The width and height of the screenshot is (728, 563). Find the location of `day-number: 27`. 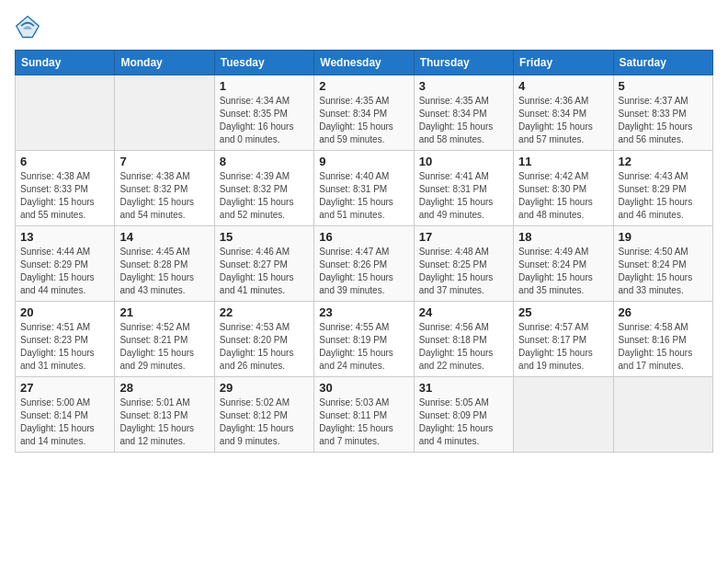

day-number: 27 is located at coordinates (64, 388).